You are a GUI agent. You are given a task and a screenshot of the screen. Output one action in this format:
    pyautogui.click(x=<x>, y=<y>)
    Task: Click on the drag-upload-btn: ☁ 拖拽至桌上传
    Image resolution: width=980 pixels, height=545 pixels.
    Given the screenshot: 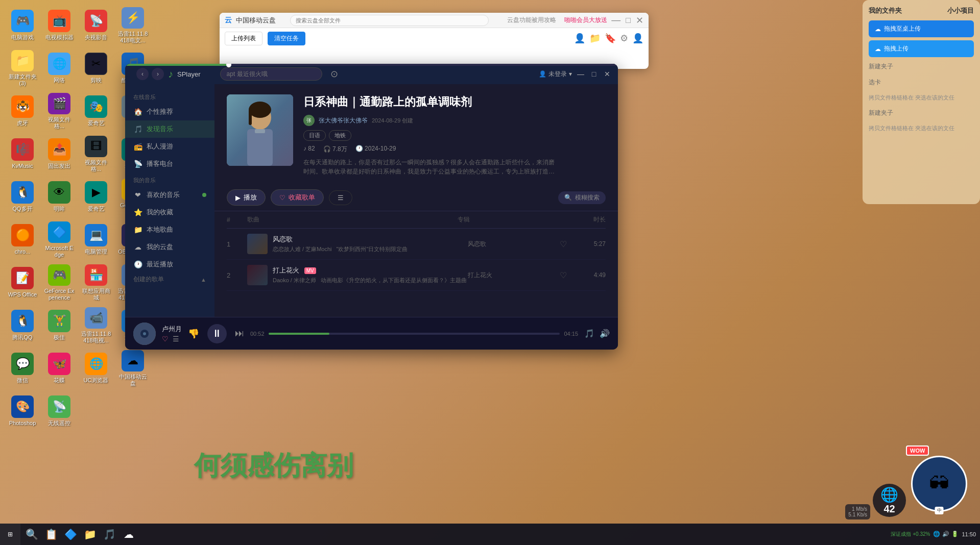 What is the action you would take?
    pyautogui.click(x=921, y=29)
    